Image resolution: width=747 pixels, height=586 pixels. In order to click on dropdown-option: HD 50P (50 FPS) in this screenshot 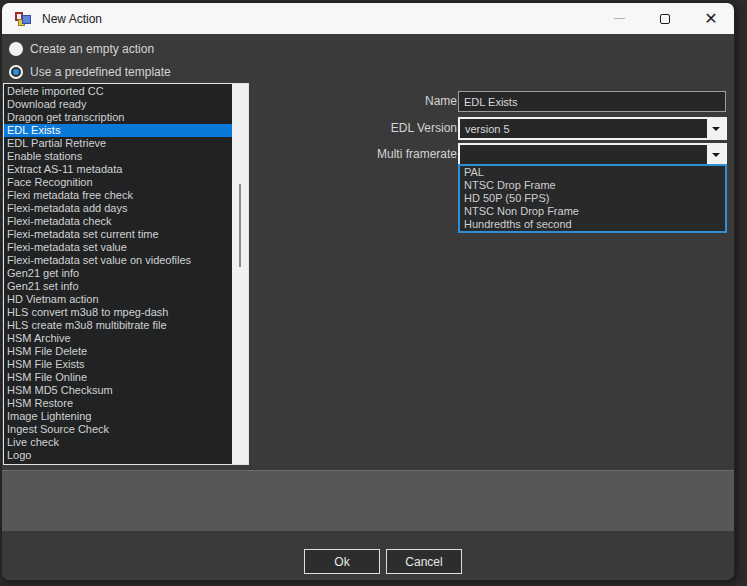, I will do `click(592, 198)`.